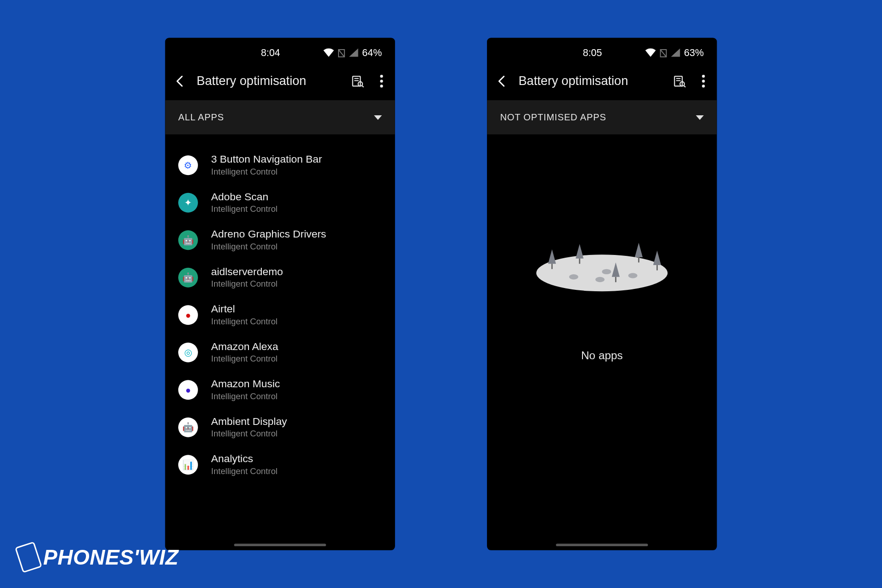 The image size is (882, 588). I want to click on status-icons: 64%, so click(353, 52).